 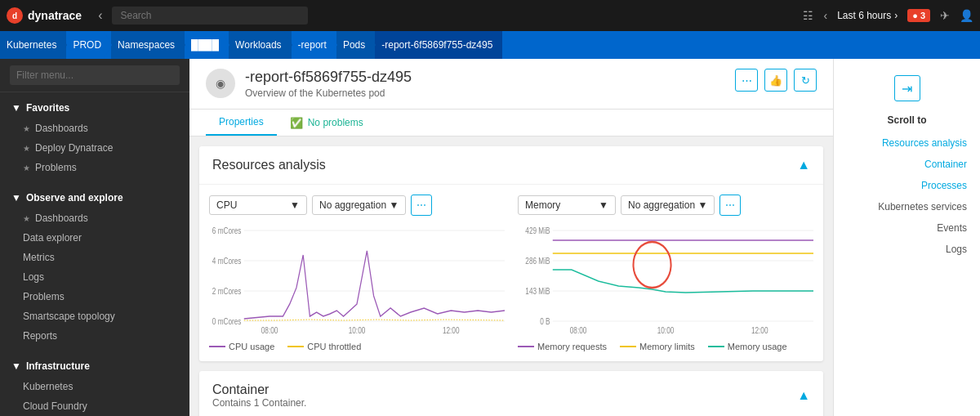 What do you see at coordinates (95, 277) in the screenshot?
I see `sidebar-item-logs: Logs` at bounding box center [95, 277].